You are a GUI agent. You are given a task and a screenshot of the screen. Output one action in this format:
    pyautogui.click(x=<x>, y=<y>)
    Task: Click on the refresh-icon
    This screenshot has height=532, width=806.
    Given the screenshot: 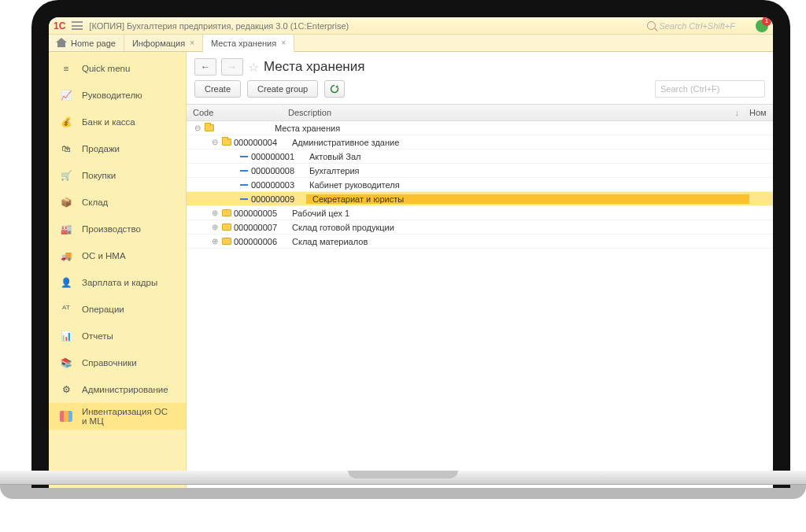 What is the action you would take?
    pyautogui.click(x=335, y=89)
    